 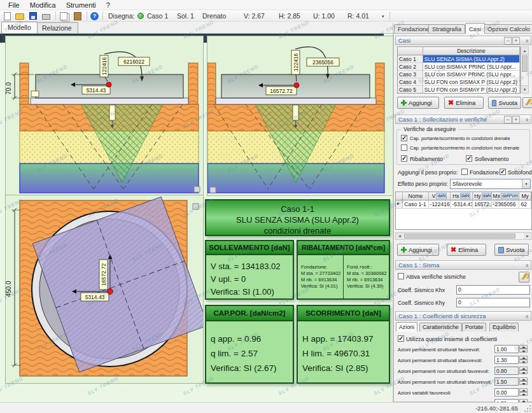 What do you see at coordinates (528, 236) in the screenshot?
I see `scroll-right-icon: ►` at bounding box center [528, 236].